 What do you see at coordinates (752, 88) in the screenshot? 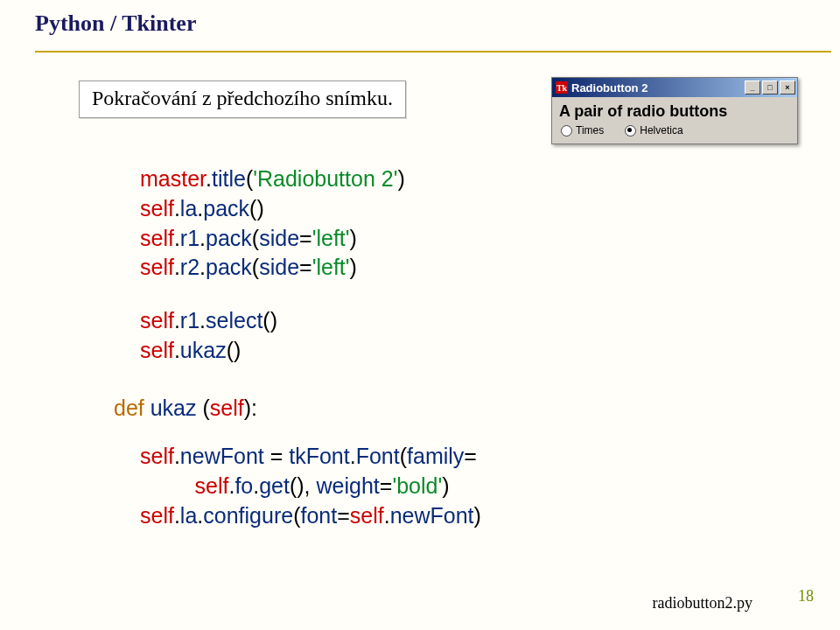
I see `minimize-icon: _` at bounding box center [752, 88].